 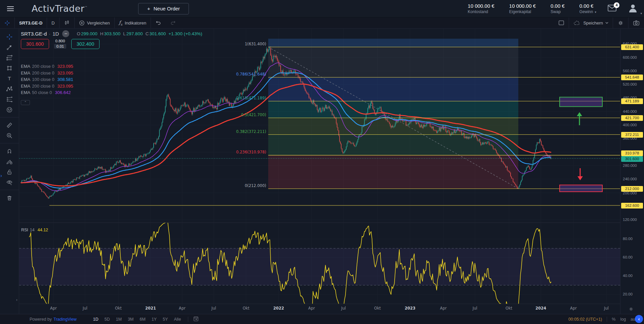 I want to click on emoji-tool, so click(x=9, y=109).